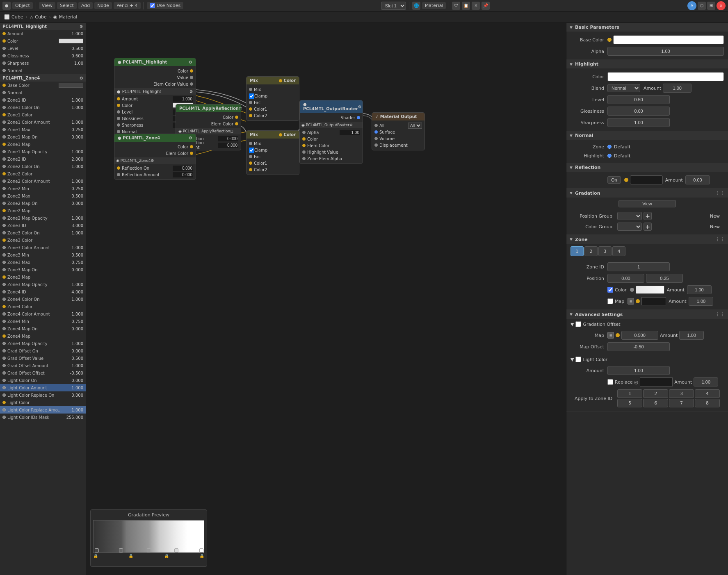  What do you see at coordinates (119, 105) in the screenshot?
I see `node-hl-colorin-socket` at bounding box center [119, 105].